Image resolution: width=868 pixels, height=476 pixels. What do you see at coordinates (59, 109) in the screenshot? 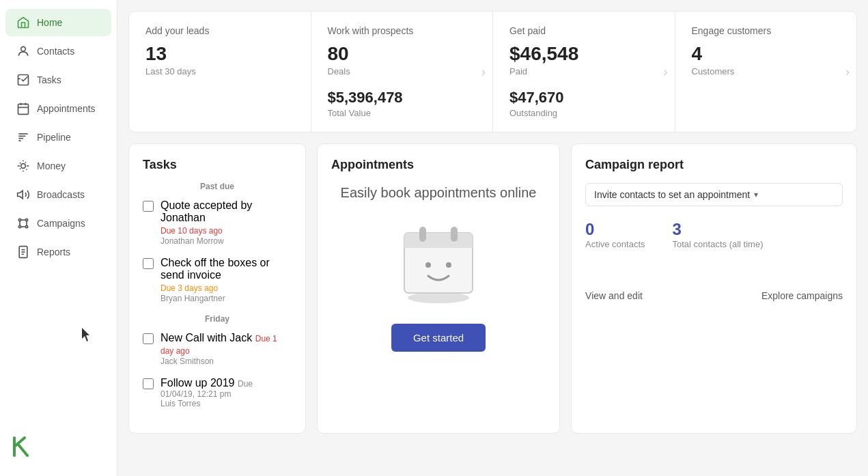
I see `sidebar-item-appointments: Appointments` at bounding box center [59, 109].